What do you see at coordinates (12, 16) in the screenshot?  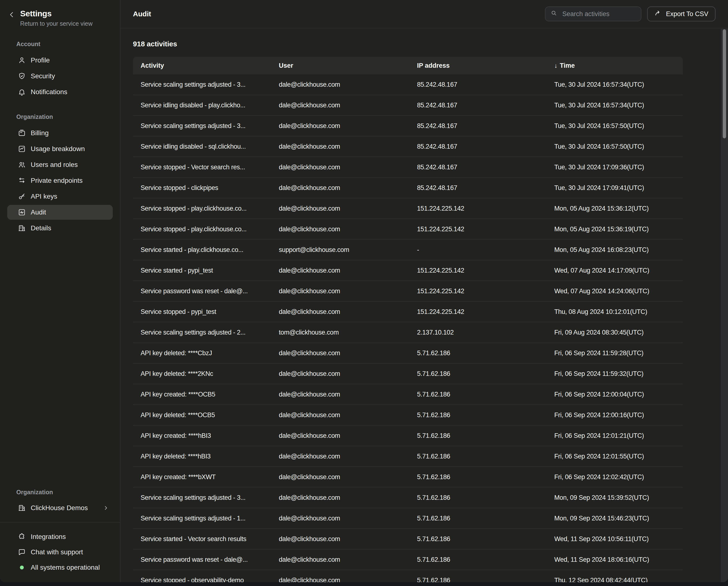 I see `back-button` at bounding box center [12, 16].